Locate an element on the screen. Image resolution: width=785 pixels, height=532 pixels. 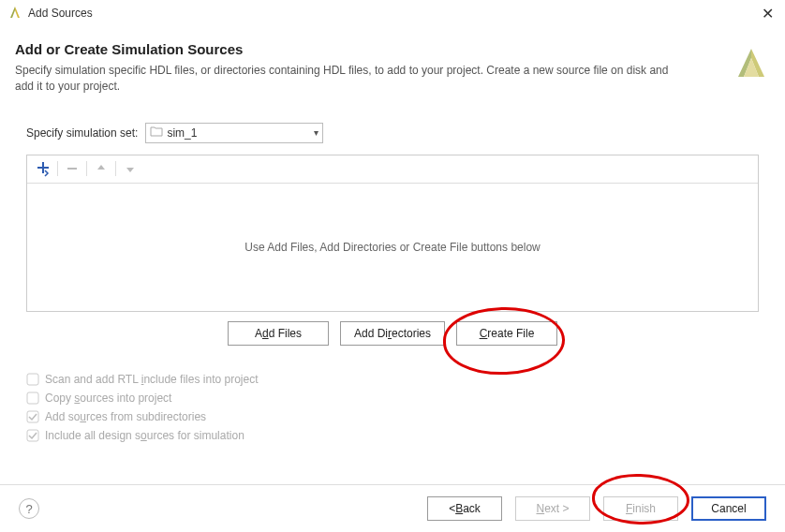
app-icon is located at coordinates (15, 13).